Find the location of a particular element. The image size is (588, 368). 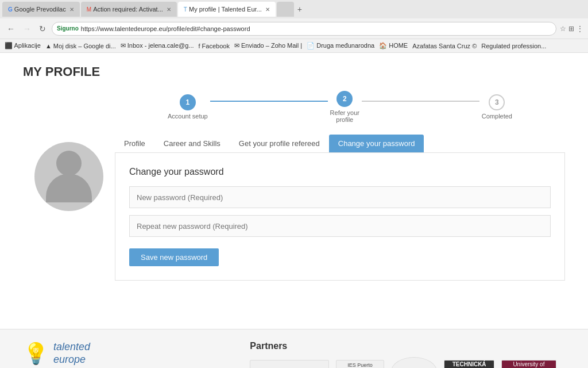

avatar-body is located at coordinates (69, 177).